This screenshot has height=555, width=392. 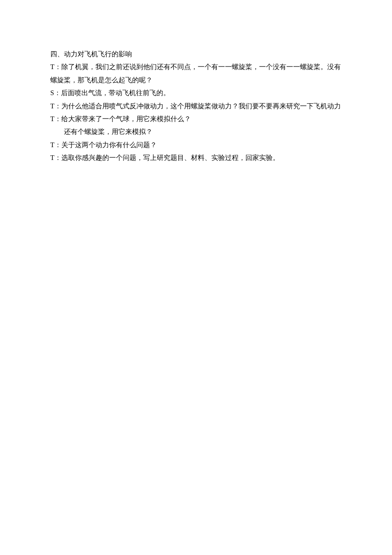 I want to click on dialogue-line: T：为什么他适合用喷气式反冲做动力，这个用螺旋桨做动力？我们要不要再来研究一下飞…, so click(x=196, y=106).